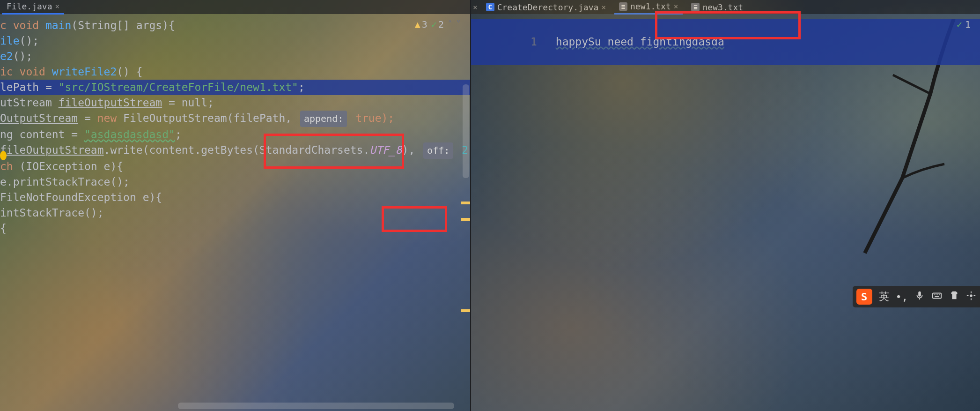 The image size is (980, 411). What do you see at coordinates (717, 7) in the screenshot?
I see `tab-new3-txt: ≡ new3.txt` at bounding box center [717, 7].